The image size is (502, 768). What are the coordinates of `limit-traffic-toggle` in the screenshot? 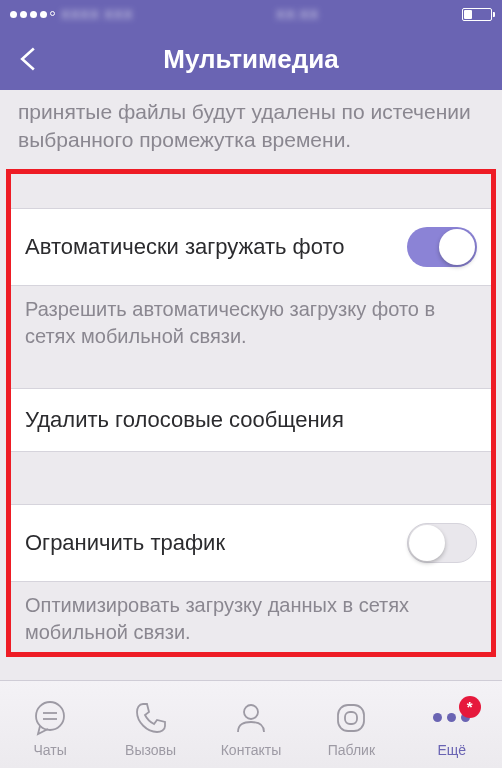 It's located at (442, 543).